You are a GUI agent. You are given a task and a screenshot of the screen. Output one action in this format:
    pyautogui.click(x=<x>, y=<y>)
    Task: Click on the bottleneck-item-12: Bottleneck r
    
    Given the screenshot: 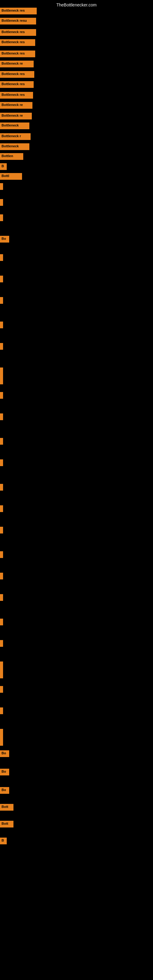 What is the action you would take?
    pyautogui.click(x=15, y=137)
    